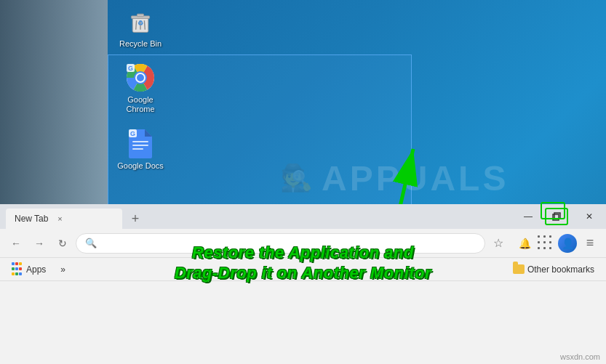 The image size is (606, 364). I want to click on docs-image: G, so click(140, 144).